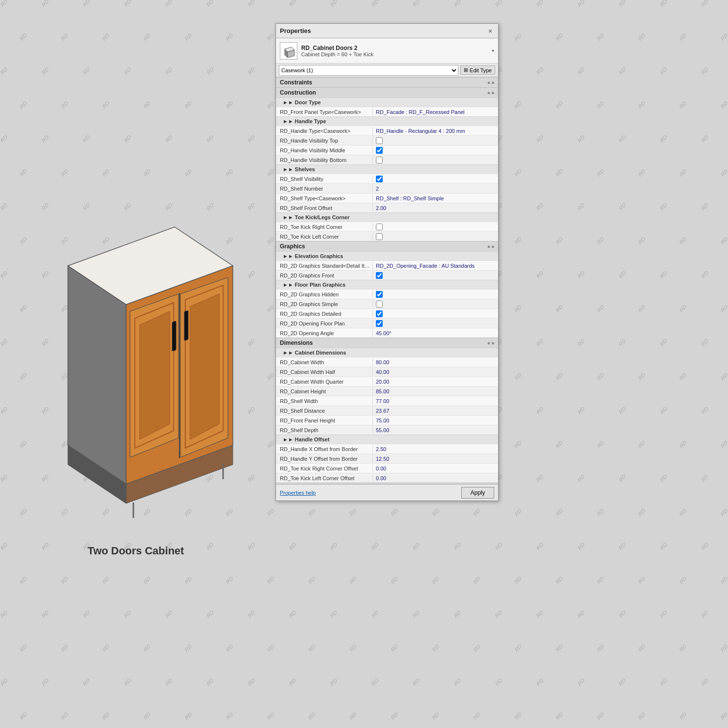 The image size is (728, 728). What do you see at coordinates (387, 102) in the screenshot?
I see `group-row: ►► Door Type` at bounding box center [387, 102].